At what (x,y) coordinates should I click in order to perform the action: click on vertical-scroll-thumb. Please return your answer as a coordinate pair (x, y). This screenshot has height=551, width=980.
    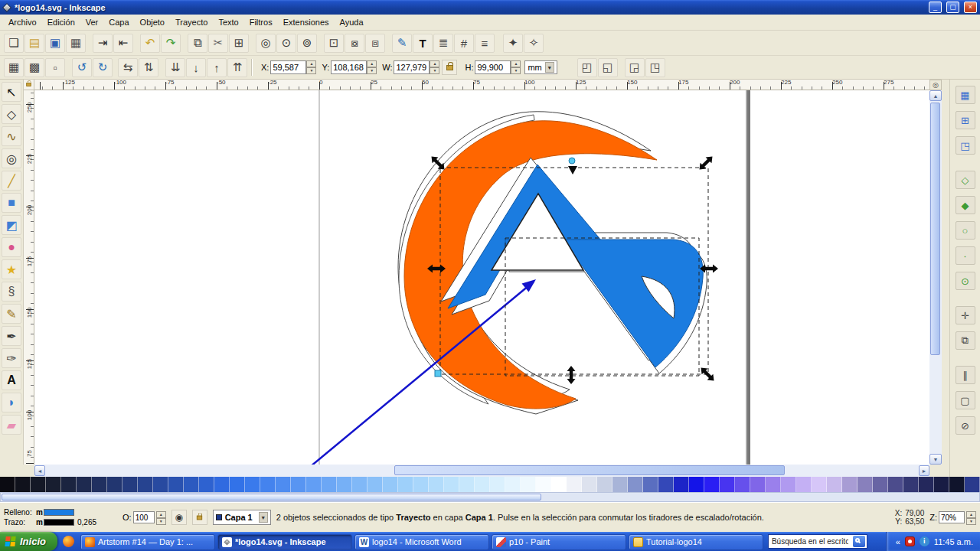
    Looking at the image, I should click on (936, 229).